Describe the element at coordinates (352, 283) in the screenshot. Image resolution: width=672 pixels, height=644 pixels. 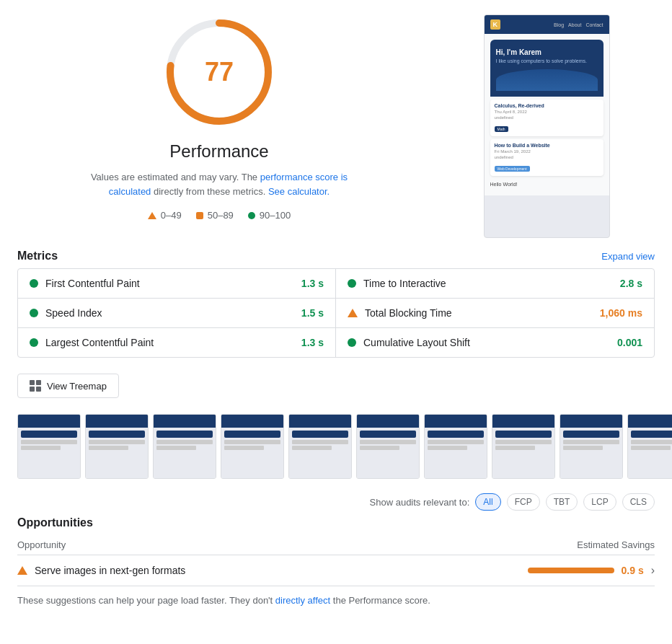
I see `metric-dot-tti` at that location.